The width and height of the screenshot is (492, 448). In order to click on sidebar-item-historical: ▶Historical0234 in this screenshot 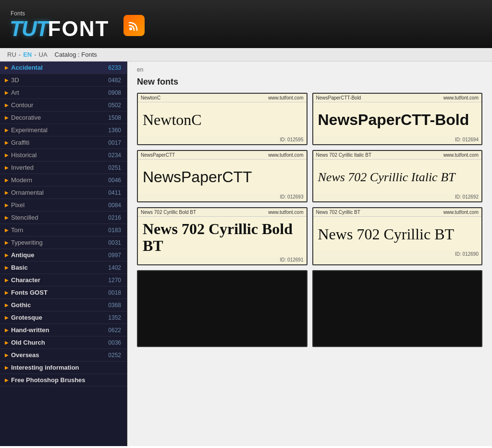, I will do `click(63, 155)`.